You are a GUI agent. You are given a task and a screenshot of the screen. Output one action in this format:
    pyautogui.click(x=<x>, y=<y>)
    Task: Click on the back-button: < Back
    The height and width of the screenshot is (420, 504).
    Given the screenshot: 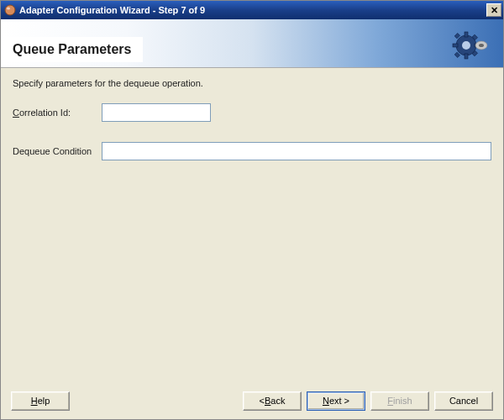 What is the action you would take?
    pyautogui.click(x=272, y=402)
    